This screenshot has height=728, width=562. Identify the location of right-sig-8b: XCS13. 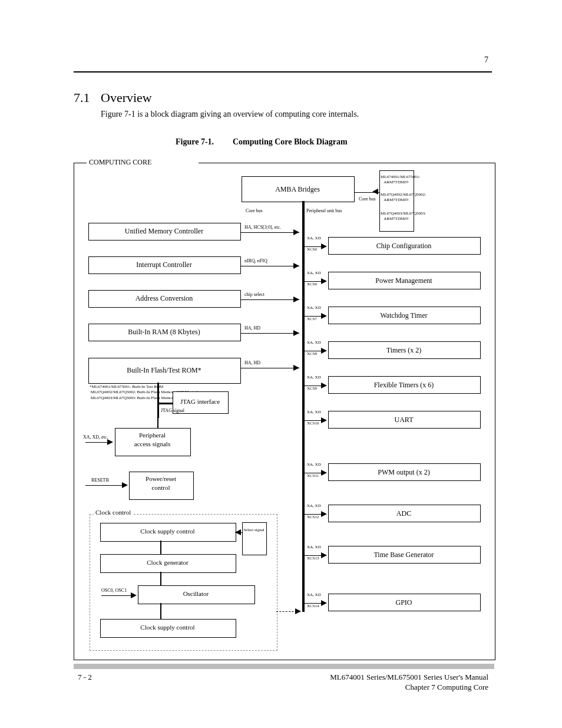
(313, 559).